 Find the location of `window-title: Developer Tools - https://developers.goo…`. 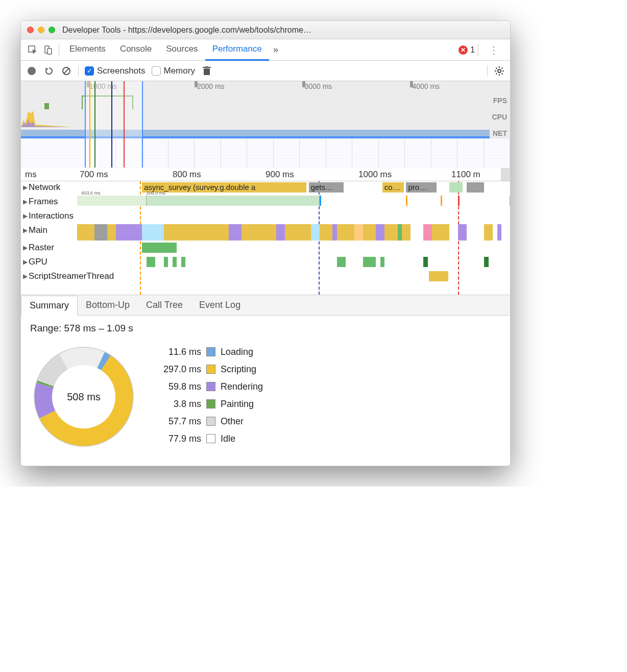

window-title: Developer Tools - https://developers.goo… is located at coordinates (283, 30).